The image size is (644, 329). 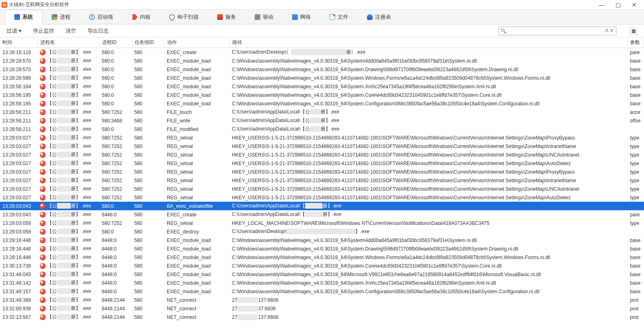 What do you see at coordinates (227, 17) in the screenshot?
I see `tab-service: 服务` at bounding box center [227, 17].